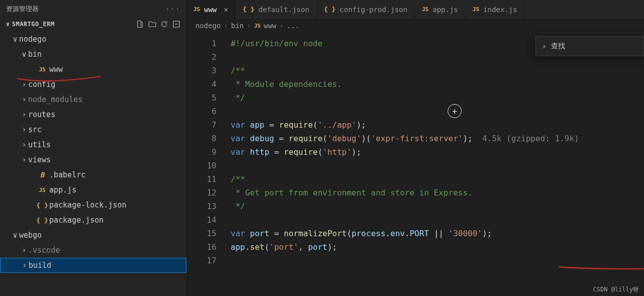 The width and height of the screenshot is (644, 296). What do you see at coordinates (201, 57) in the screenshot?
I see `line-number: 2` at bounding box center [201, 57].